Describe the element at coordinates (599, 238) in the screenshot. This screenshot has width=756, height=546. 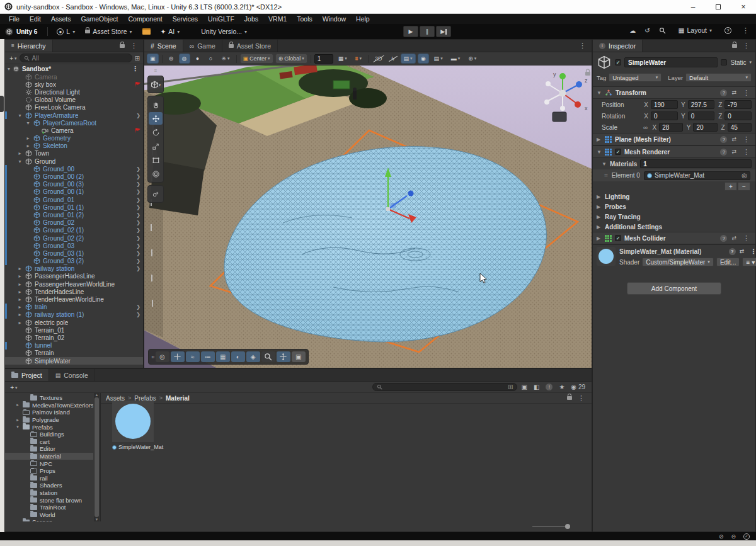
I see `foldout-closed-icon: ▶` at that location.